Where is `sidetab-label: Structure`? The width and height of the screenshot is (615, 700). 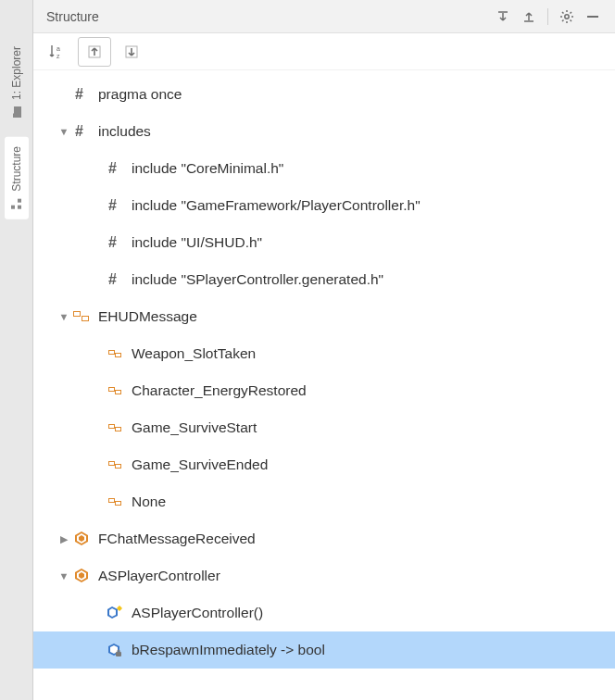 sidetab-label: Structure is located at coordinates (17, 169).